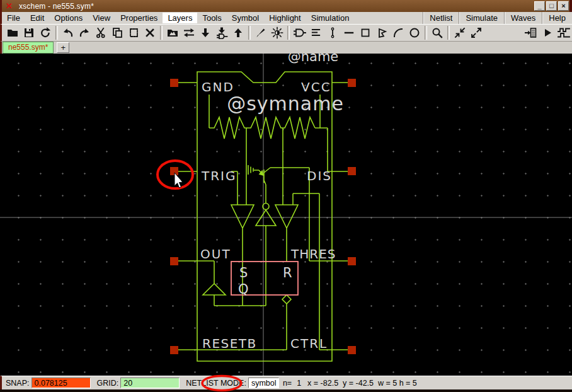 The height and width of the screenshot is (392, 572). I want to click on label-trig: TRIG, so click(219, 176).